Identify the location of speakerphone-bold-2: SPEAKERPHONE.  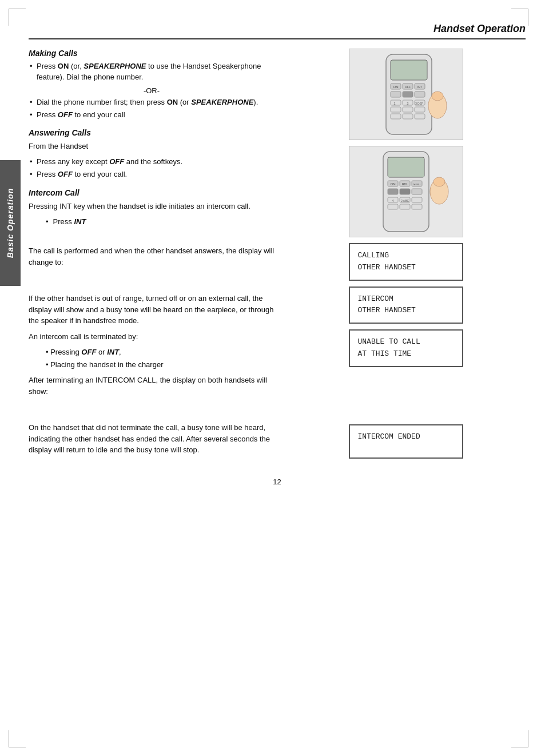
(222, 102).